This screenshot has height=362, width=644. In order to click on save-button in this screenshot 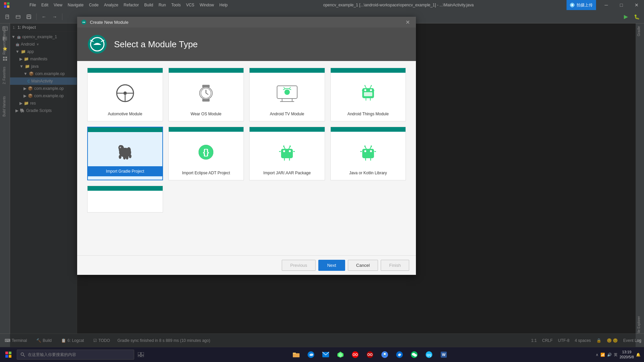, I will do `click(29, 17)`.